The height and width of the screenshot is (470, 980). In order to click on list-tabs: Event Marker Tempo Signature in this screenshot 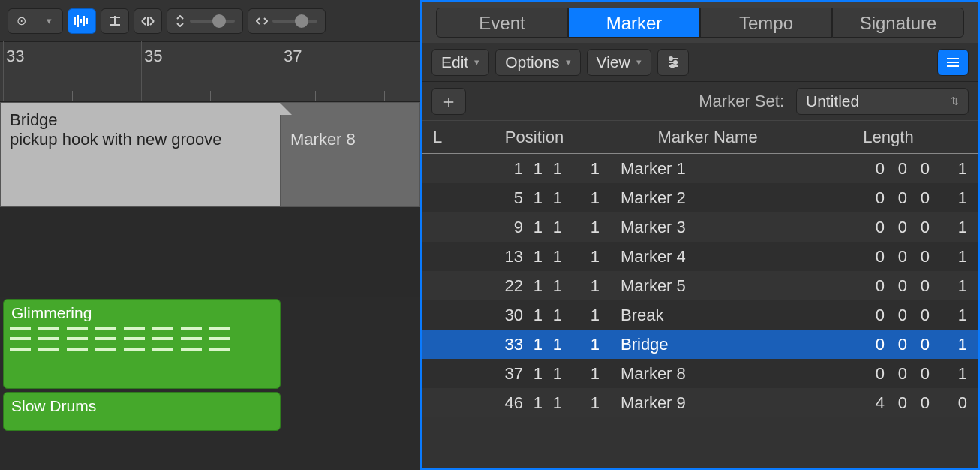, I will do `click(700, 23)`.